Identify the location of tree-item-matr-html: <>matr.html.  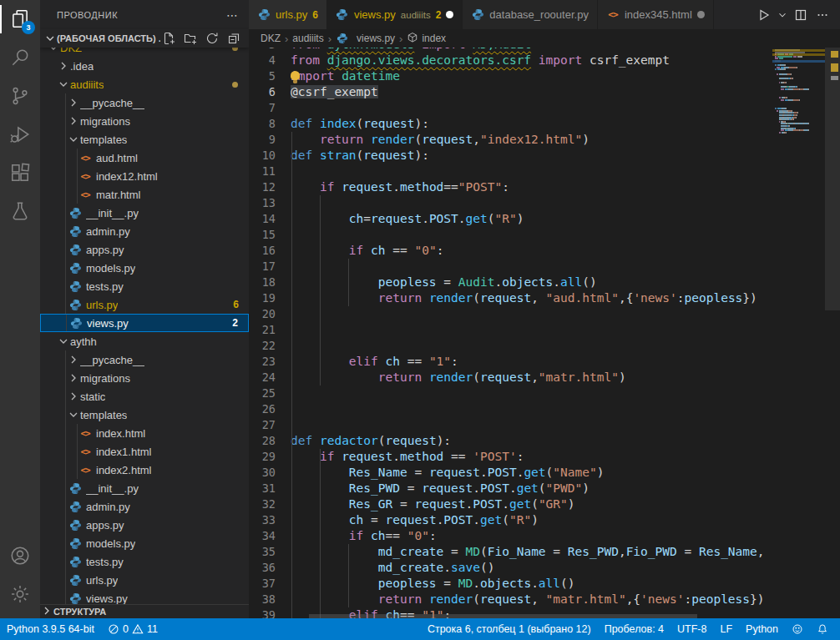
(144, 194).